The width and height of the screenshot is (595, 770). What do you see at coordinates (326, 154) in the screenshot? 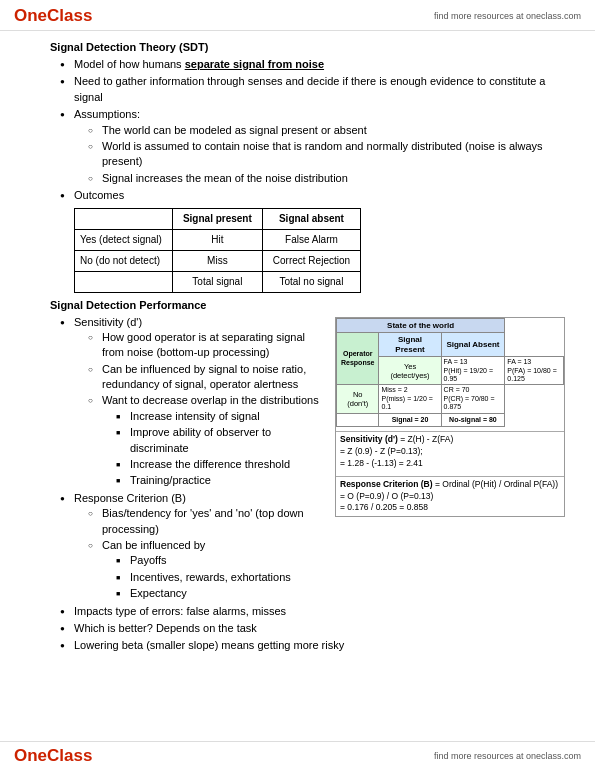
I see `assumption-2: World is assumed to contain noise that i…` at bounding box center [326, 154].